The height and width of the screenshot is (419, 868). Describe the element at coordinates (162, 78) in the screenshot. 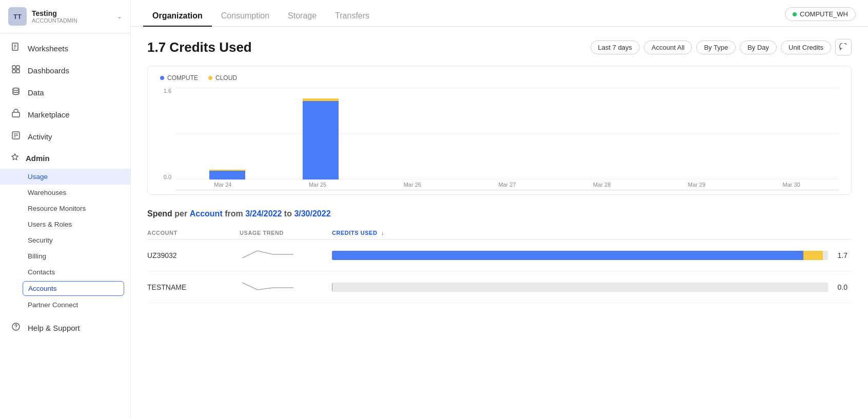

I see `legend-compute-dot` at that location.